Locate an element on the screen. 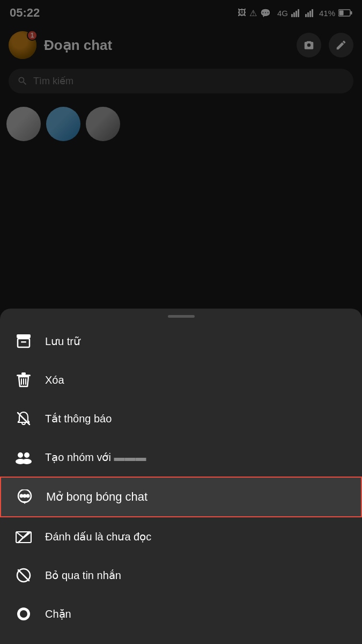 This screenshot has width=362, height=644. bubble-label: Mở bong bóng chat is located at coordinates (97, 497).